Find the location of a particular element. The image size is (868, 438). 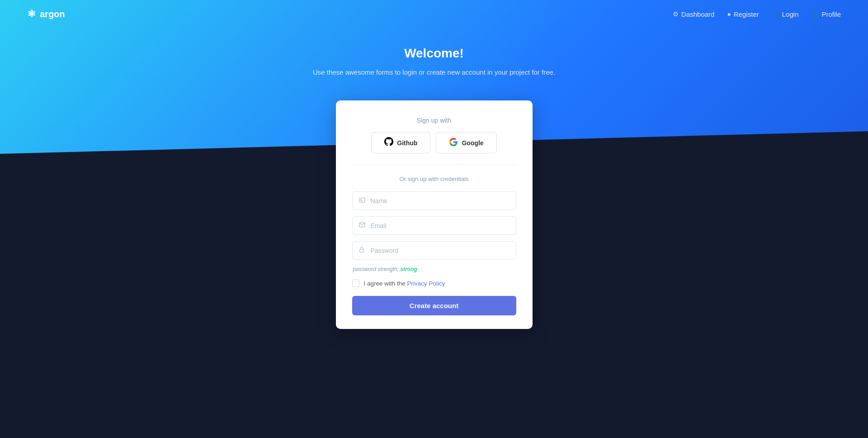

nav-login: 👤 Login is located at coordinates (785, 14).